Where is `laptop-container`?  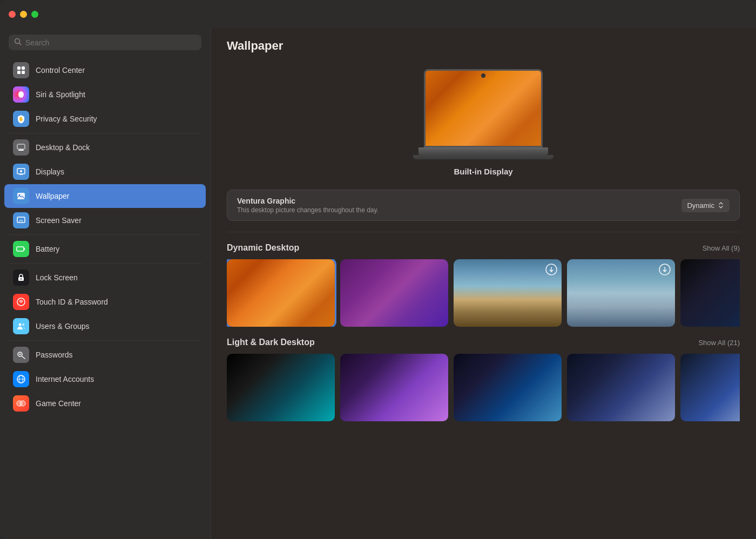
laptop-container is located at coordinates (483, 114).